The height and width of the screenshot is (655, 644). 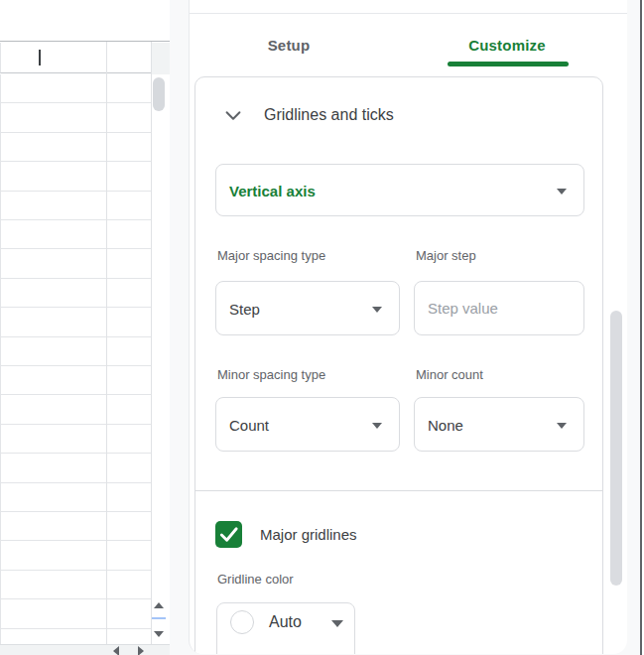 I want to click on sheet-horizontal-scrollbar, so click(x=85, y=649).